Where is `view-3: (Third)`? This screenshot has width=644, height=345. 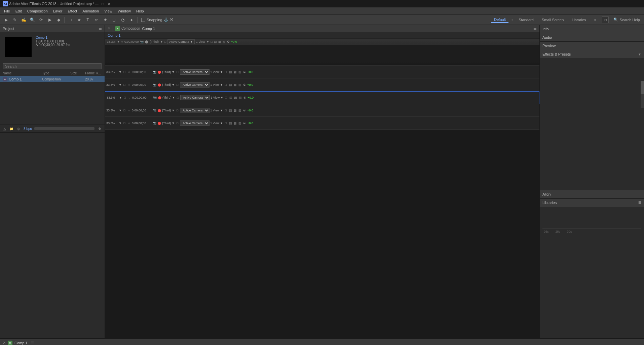 view-3: (Third) is located at coordinates (167, 98).